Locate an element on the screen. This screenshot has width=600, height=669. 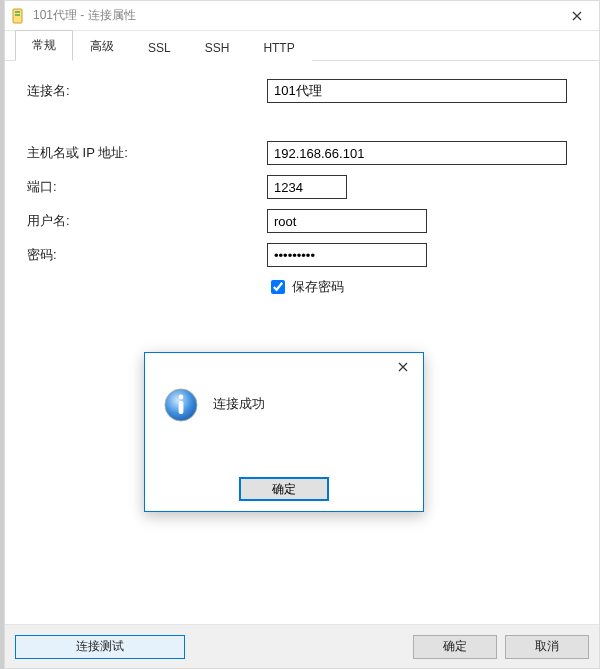
titlebar: 101代理 - 连接属性 is located at coordinates (302, 16).